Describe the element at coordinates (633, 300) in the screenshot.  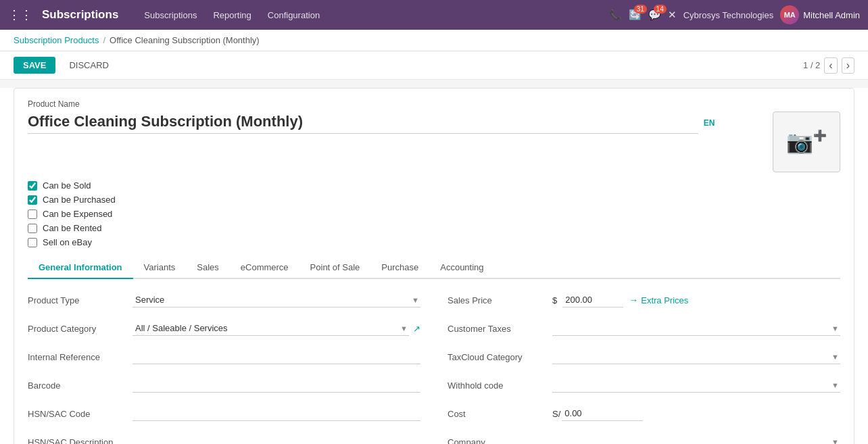
I see `arrow-icon: →` at that location.